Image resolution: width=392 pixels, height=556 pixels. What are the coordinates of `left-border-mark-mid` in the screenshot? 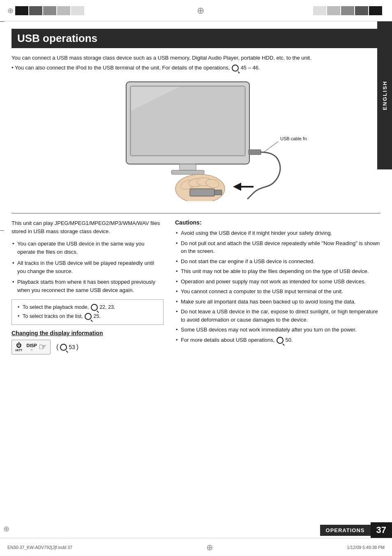 It's located at (2, 230).